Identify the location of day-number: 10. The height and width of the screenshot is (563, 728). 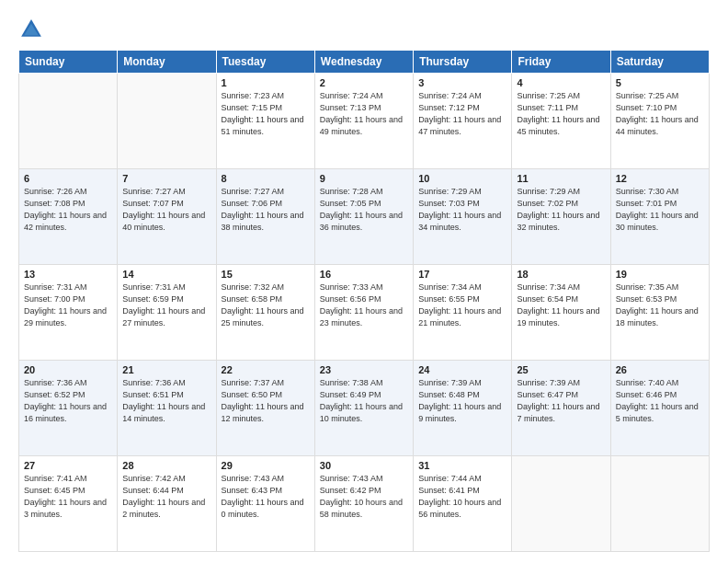
(462, 178).